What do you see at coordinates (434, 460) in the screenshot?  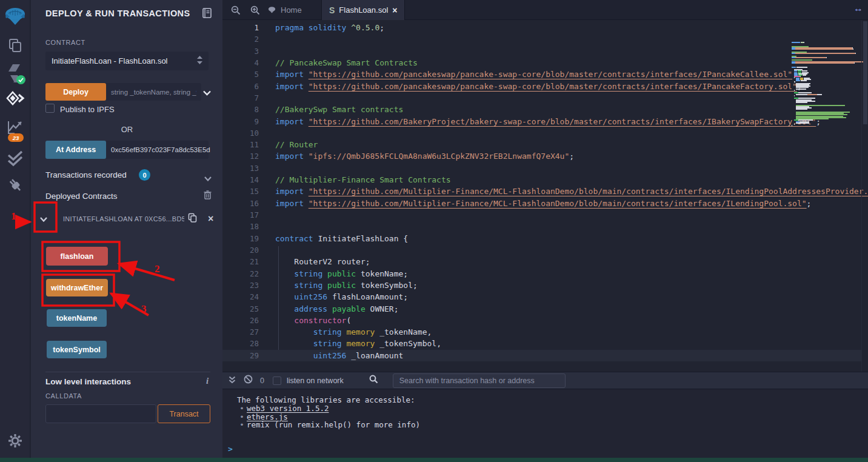 I see `status-strip` at bounding box center [434, 460].